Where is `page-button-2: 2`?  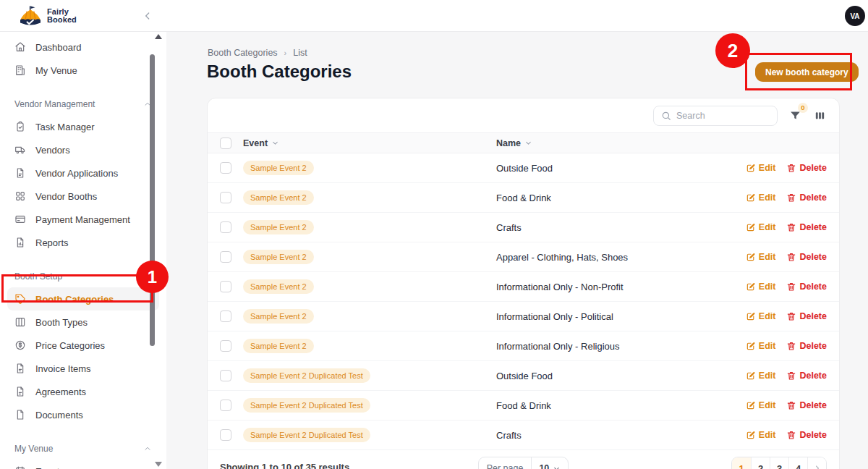 page-button-2: 2 is located at coordinates (760, 463).